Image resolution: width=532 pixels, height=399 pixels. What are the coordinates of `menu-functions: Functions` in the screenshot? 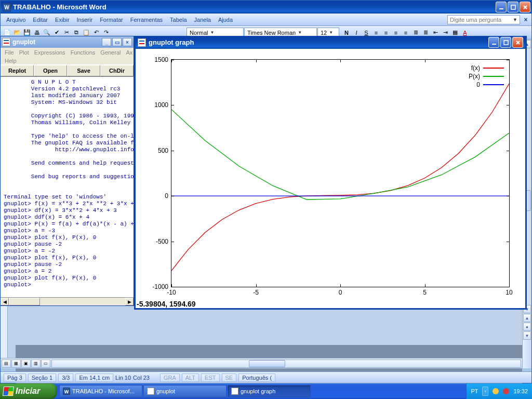 It's located at (83, 52).